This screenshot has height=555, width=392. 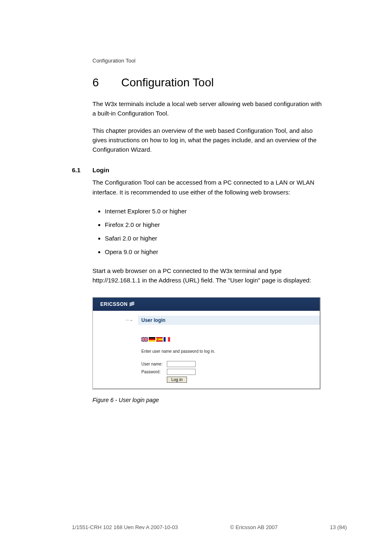 I want to click on browser-list: Internet Explorer 5.0 or higher Firefox …, so click(x=212, y=231).